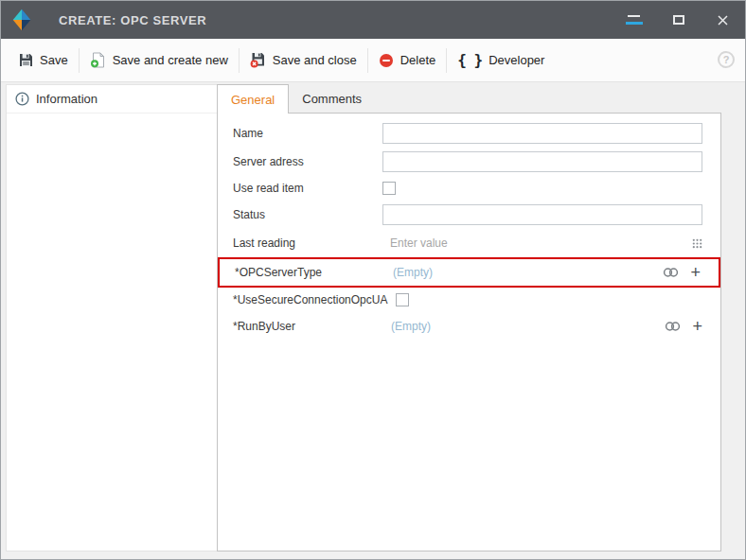 This screenshot has width=746, height=560. What do you see at coordinates (314, 61) in the screenshot?
I see `save-and-close-label: Save and close` at bounding box center [314, 61].